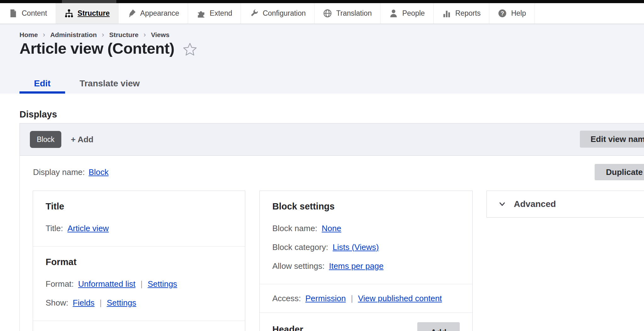 This screenshot has height=331, width=644. I want to click on wrench-icon, so click(254, 13).